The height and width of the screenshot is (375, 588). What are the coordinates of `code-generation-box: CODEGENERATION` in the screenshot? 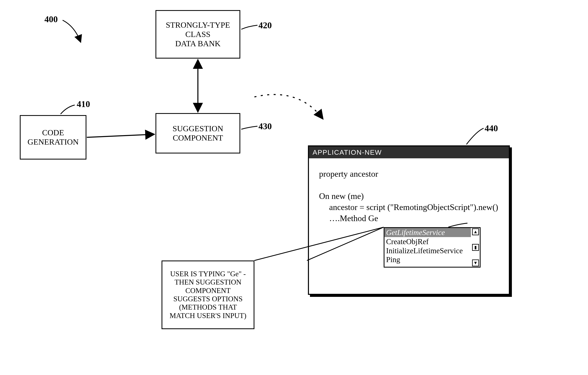 It's located at (53, 137).